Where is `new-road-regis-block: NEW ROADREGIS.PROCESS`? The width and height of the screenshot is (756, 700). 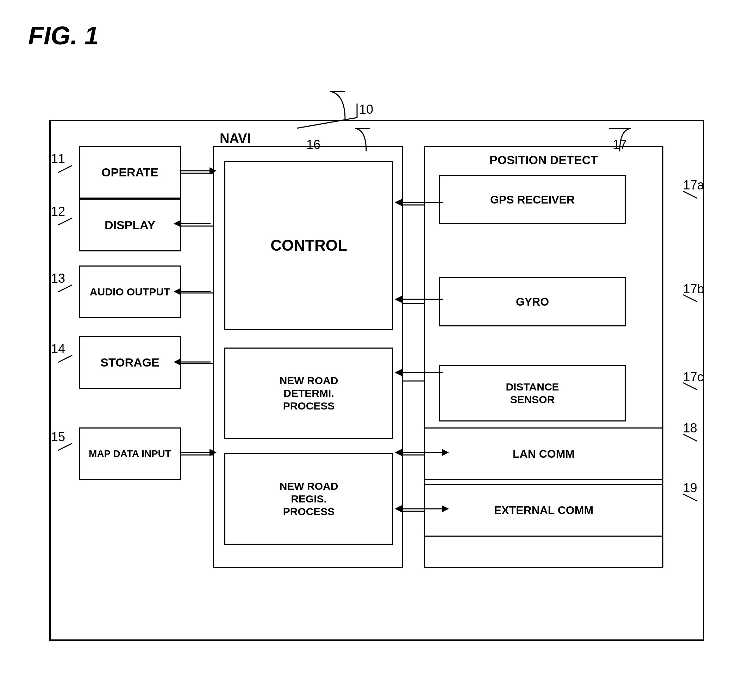 new-road-regis-block: NEW ROADREGIS.PROCESS is located at coordinates (309, 499).